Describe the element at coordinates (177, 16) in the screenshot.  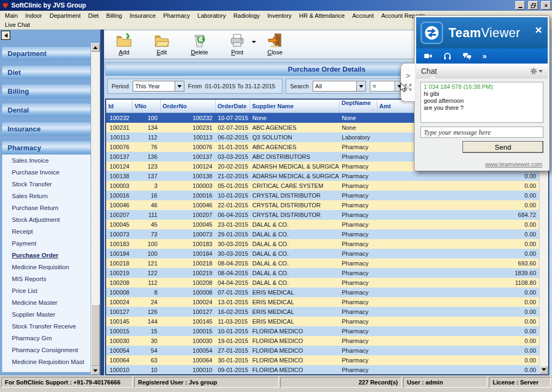
I see `menu-item-pharmacy: Pharmacy` at that location.